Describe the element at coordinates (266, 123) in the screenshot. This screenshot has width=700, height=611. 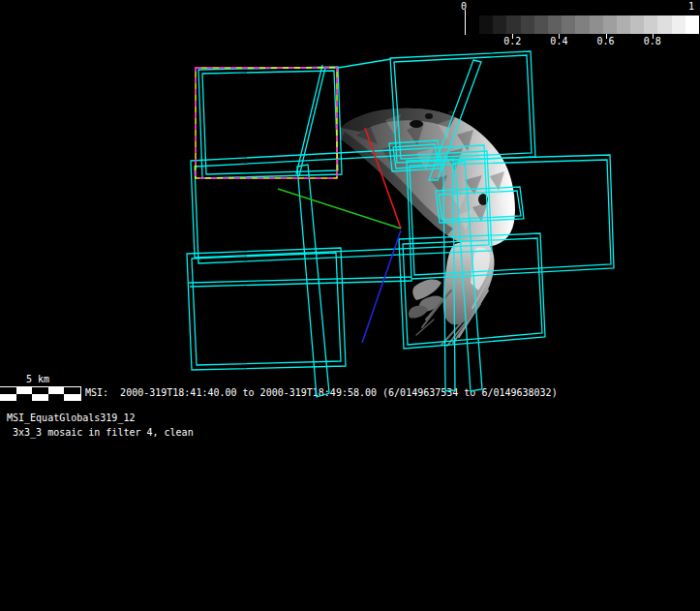
I see `selected-footprint-dashes` at that location.